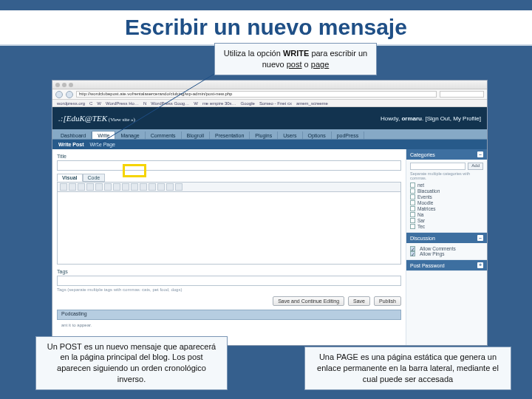 This screenshot has height=399, width=532. Describe the element at coordinates (219, 103) in the screenshot. I see `bookmark-item: me empire 30s…` at that location.